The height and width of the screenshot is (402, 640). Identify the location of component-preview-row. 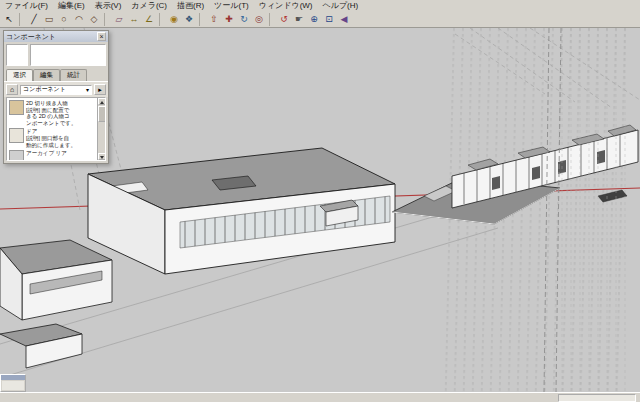
(56, 55).